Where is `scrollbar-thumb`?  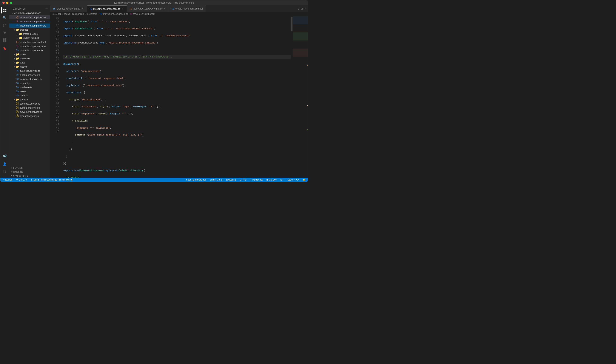 scrollbar-thumb is located at coordinates (292, 24).